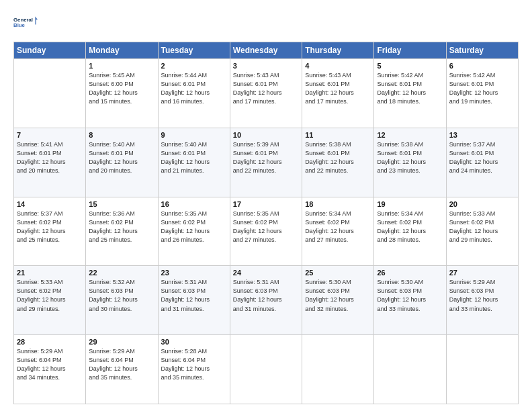 This screenshot has width=532, height=411. What do you see at coordinates (194, 89) in the screenshot?
I see `day-info: Sunrise: 5:44 AM Sunset: 6:01 PM Dayligh…` at bounding box center [194, 89].